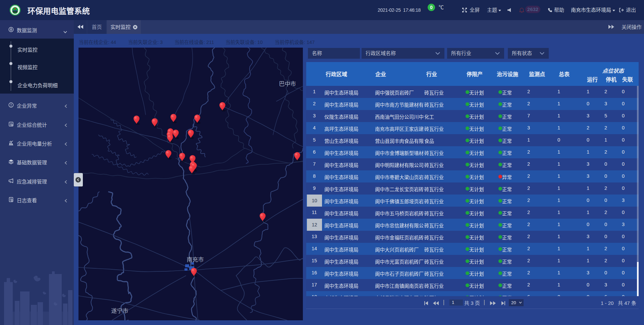 Image resolution: width=644 pixels, height=325 pixels. I want to click on svg-text: 遂宁市, so click(120, 311).